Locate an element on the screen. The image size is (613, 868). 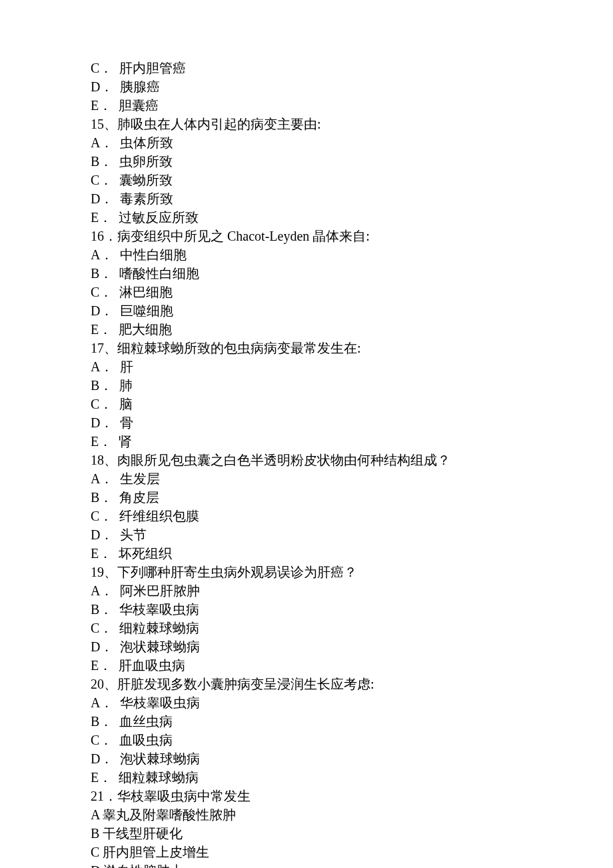
option-text: E． 肝血吸虫病 is located at coordinates (352, 665).